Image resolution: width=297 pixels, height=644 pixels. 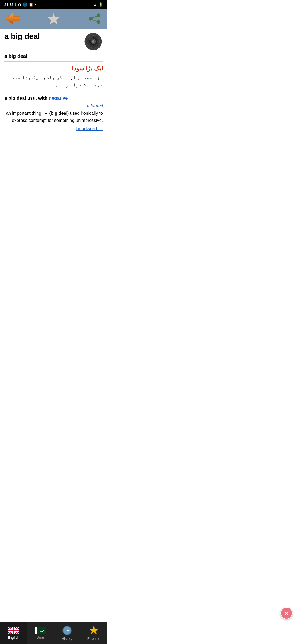 I want to click on wifi-icon: ▲, so click(x=95, y=4).